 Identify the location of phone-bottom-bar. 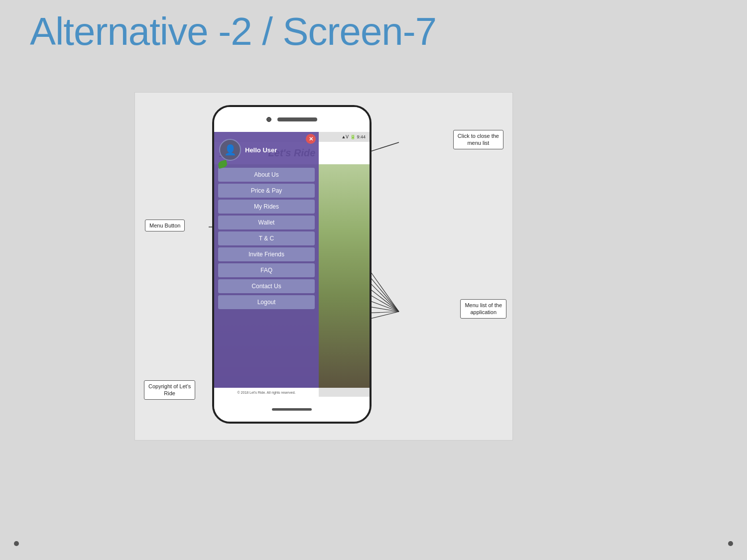
(292, 409).